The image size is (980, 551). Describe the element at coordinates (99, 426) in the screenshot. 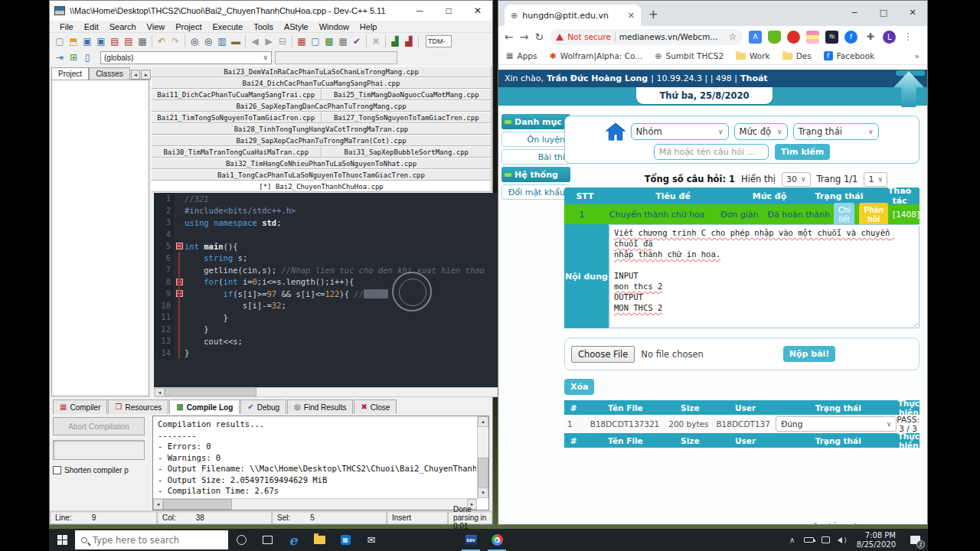

I see `abort-compilation-button: Abort Compilation` at that location.